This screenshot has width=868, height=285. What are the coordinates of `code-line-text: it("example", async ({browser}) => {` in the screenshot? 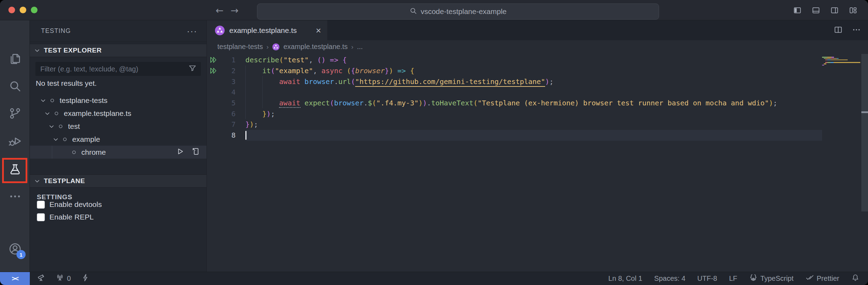 It's located at (330, 71).